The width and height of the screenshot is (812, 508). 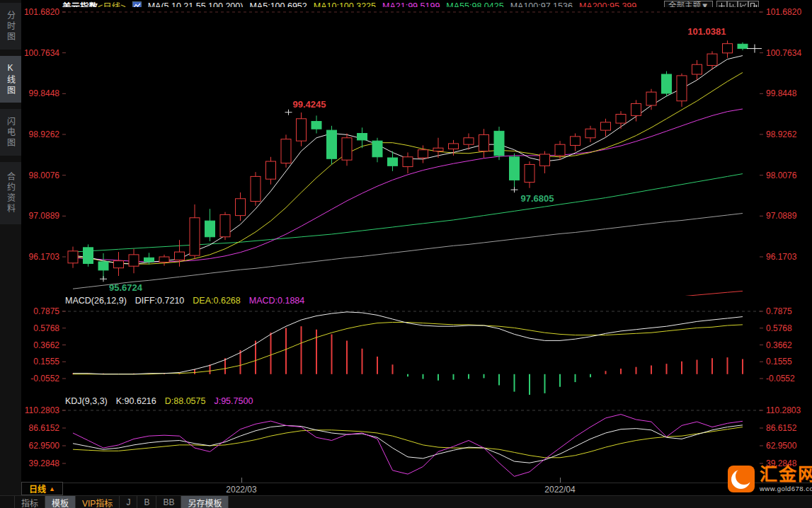 What do you see at coordinates (408, 252) in the screenshot?
I see `ma100-line` at bounding box center [408, 252].